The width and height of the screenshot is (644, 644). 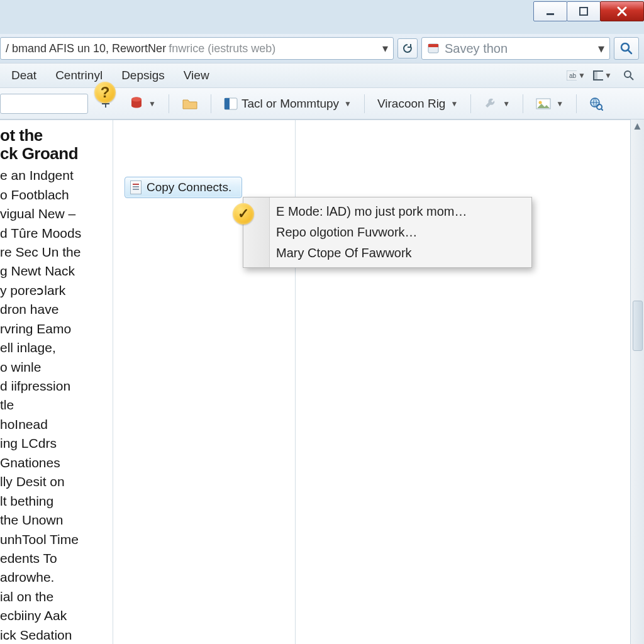 What do you see at coordinates (79, 75) in the screenshot?
I see `menu-centrinyl: Centrinyl` at bounding box center [79, 75].